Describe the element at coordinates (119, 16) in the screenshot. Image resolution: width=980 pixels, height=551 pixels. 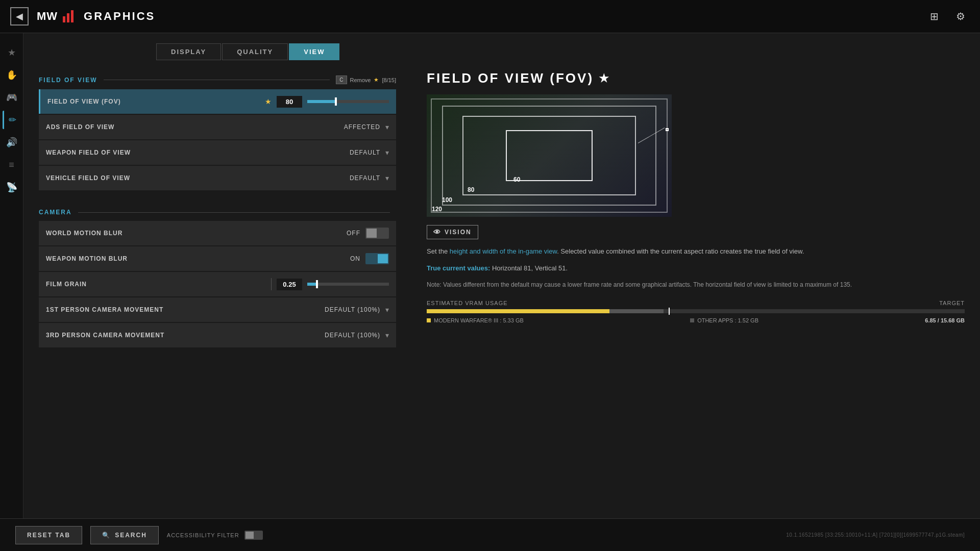
I see `page-title: GRAPHICS` at that location.